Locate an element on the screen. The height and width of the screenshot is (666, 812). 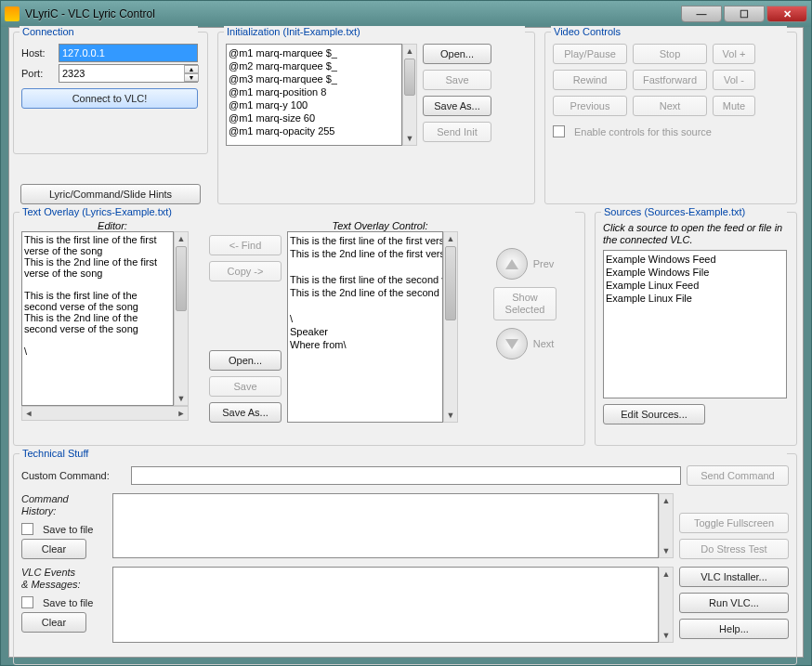
connect-button: Connect to VLC! is located at coordinates (110, 98).